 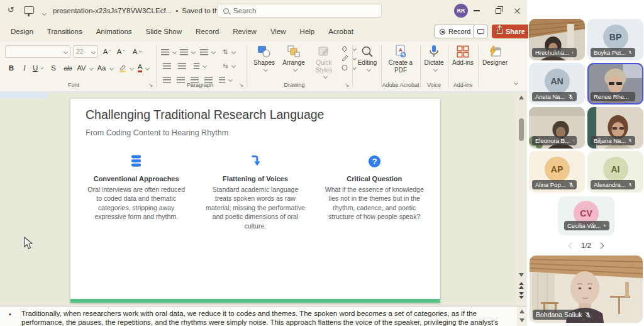 What do you see at coordinates (169, 52) in the screenshot?
I see `bullets-button` at bounding box center [169, 52].